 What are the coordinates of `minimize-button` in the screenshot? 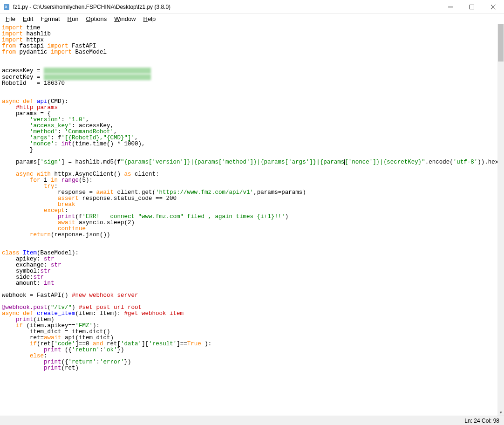 It's located at (450, 7).